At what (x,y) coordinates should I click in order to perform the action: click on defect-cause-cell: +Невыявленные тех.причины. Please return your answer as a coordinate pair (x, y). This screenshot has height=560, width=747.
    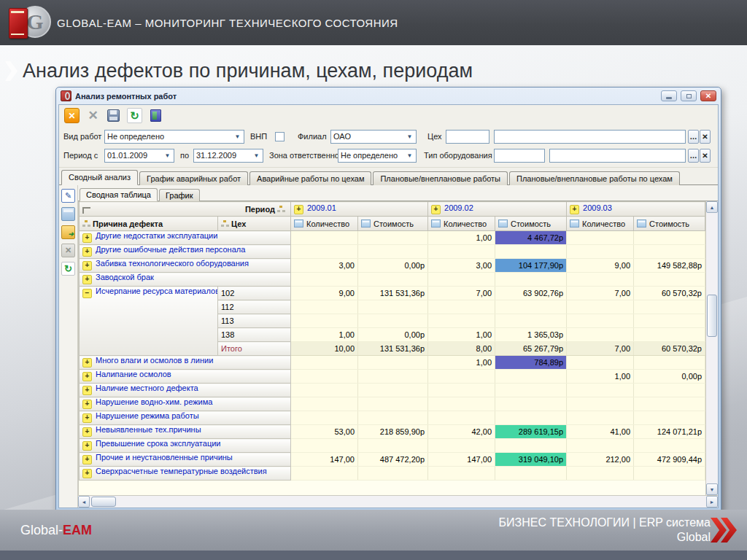
    Looking at the image, I should click on (185, 432).